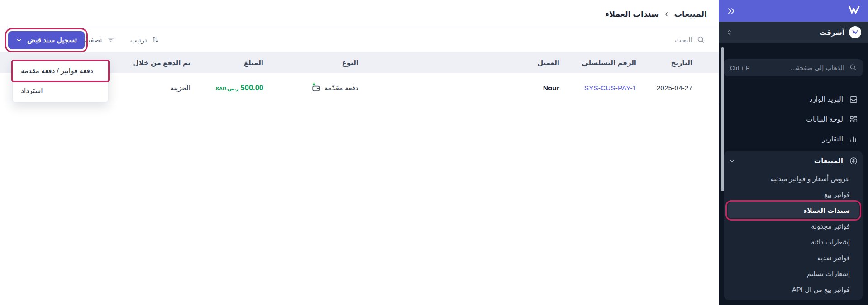 Image resolution: width=868 pixels, height=305 pixels. Describe the element at coordinates (855, 33) in the screenshot. I see `organization-avatar` at that location.